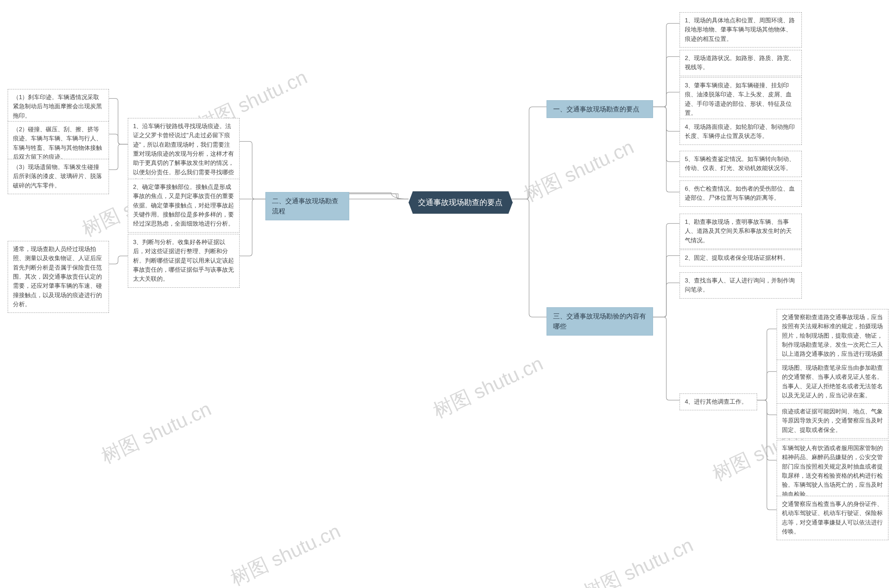 The width and height of the screenshot is (894, 588). Describe the element at coordinates (741, 258) in the screenshot. I see `b3-leaf-2: 2、固定、提取或者保全现场证据材料。` at that location.